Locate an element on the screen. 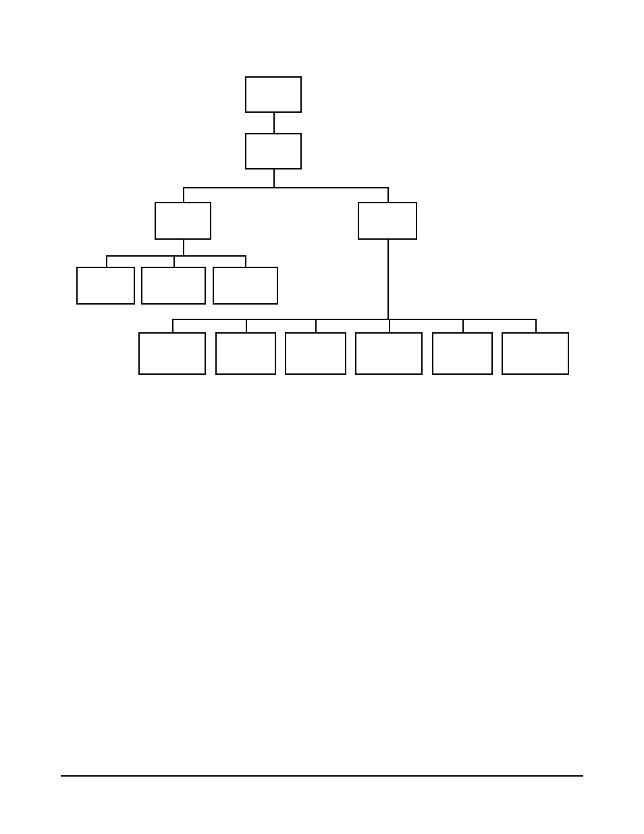 The image size is (644, 834). node-left_child_a is located at coordinates (105, 286).